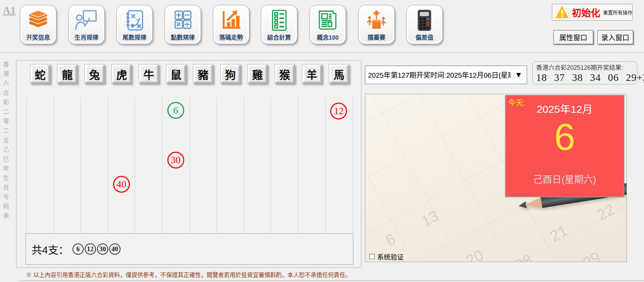 The image size is (644, 282). I want to click on zodiac-button-1: 蛇, so click(40, 74).